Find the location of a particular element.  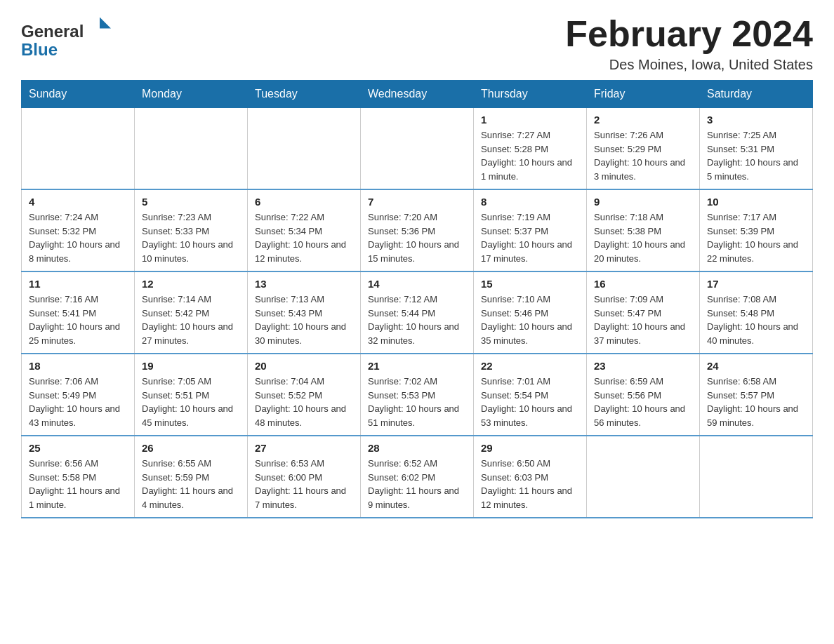

day-number: 6 is located at coordinates (304, 202).